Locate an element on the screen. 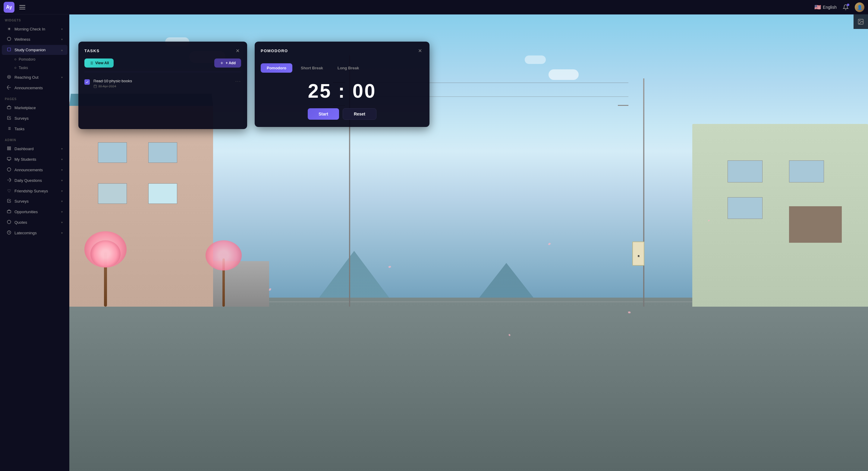  task-checkbox is located at coordinates (87, 82).